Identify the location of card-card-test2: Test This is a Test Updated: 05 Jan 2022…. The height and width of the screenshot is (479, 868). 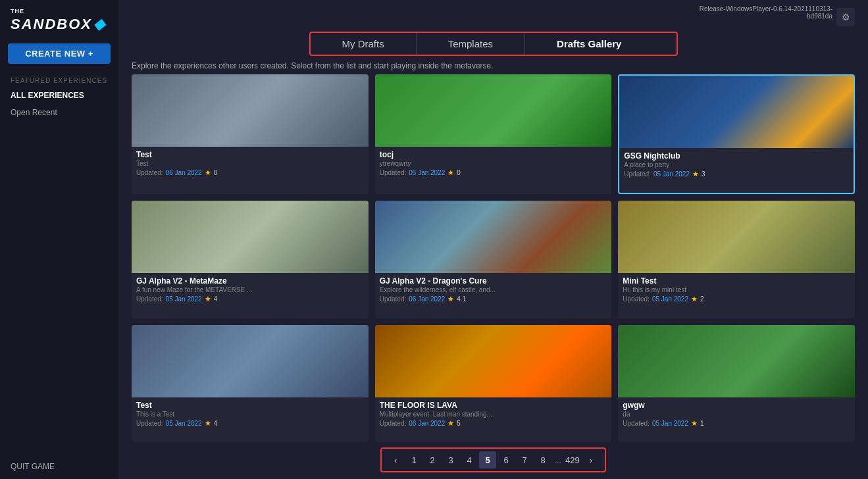
(250, 384).